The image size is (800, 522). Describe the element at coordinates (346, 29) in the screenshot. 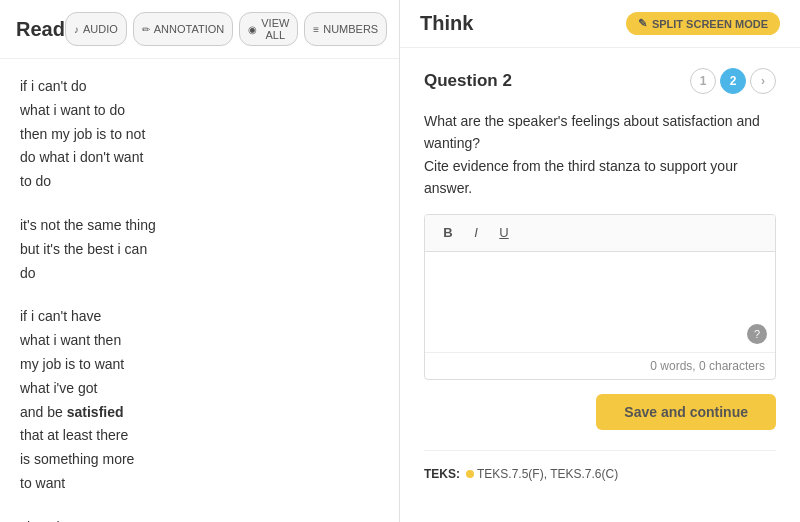

I see `numbers-button: ≡ NUMBERS` at that location.